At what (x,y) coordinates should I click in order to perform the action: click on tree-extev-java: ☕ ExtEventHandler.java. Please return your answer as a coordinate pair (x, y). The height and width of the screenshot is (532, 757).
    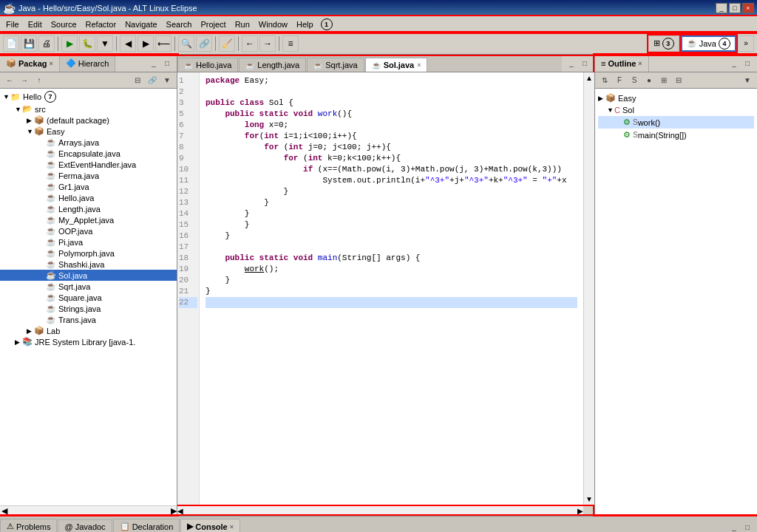
    Looking at the image, I should click on (89, 164).